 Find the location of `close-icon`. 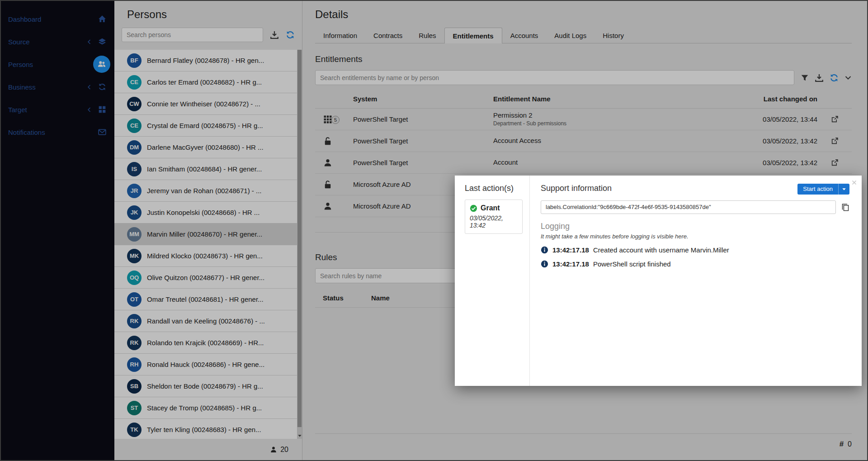

close-icon is located at coordinates (854, 183).